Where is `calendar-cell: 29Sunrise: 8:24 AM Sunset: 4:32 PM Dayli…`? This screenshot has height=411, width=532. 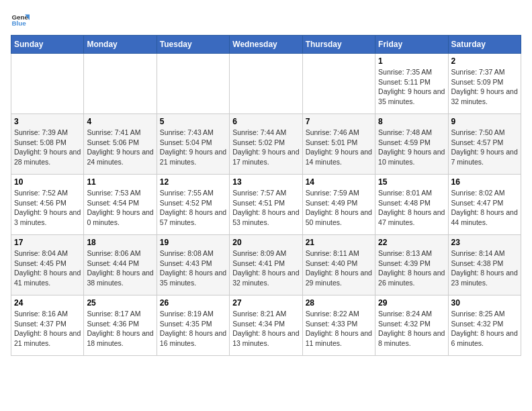
calendar-cell: 29Sunrise: 8:24 AM Sunset: 4:32 PM Dayli… is located at coordinates (412, 326).